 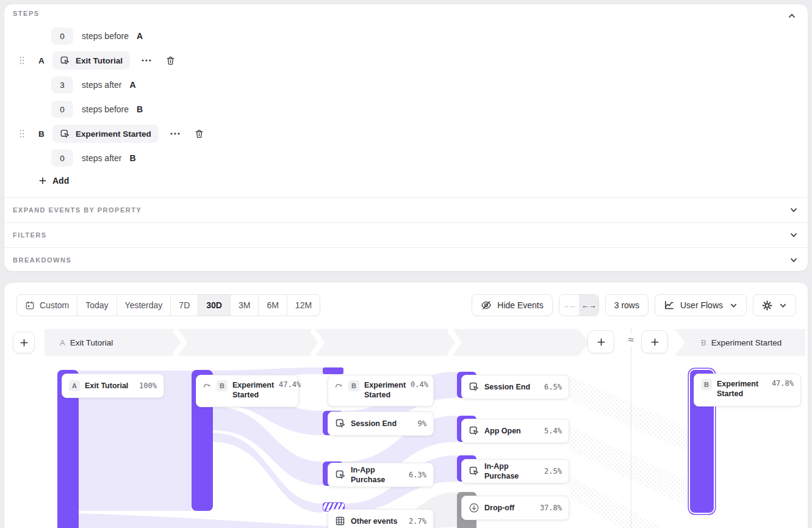 What do you see at coordinates (97, 36) in the screenshot?
I see `steps-before-a-row: 0 steps before A` at bounding box center [97, 36].